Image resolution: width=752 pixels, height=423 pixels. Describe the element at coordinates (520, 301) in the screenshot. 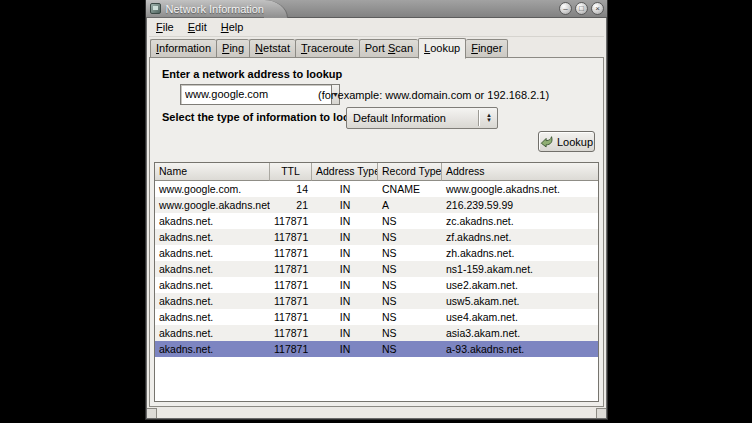

I see `table-cell: usw5.akam.net.` at that location.